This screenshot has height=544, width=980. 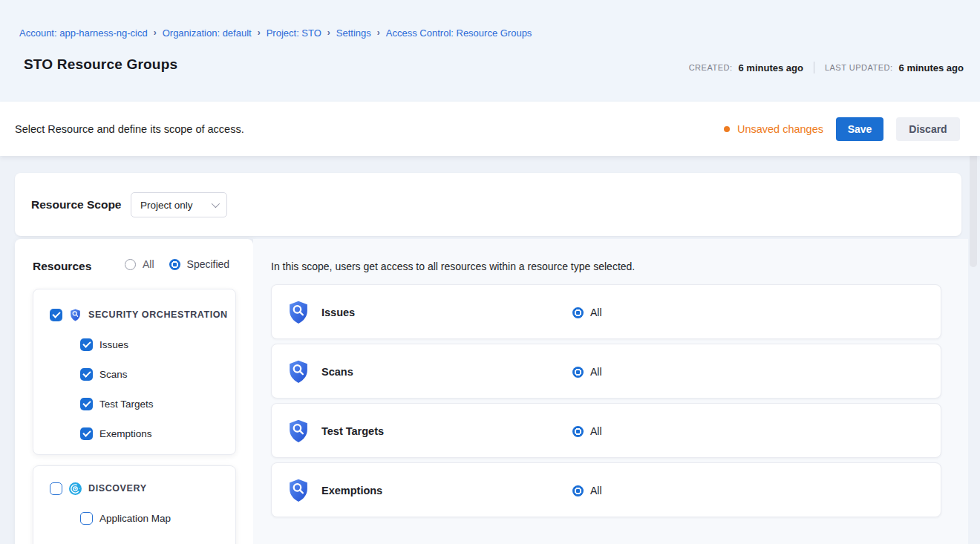 What do you see at coordinates (134, 344) in the screenshot?
I see `tree-row-issues: Issues` at bounding box center [134, 344].